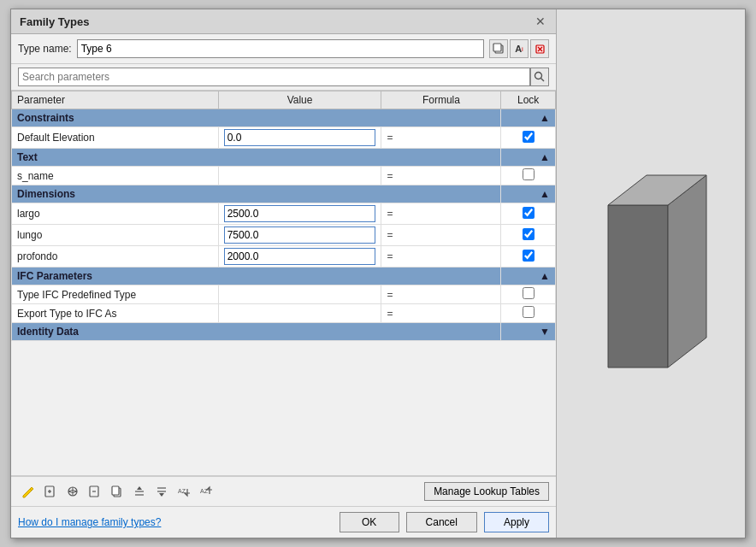 The image size is (756, 547). What do you see at coordinates (487, 491) in the screenshot?
I see `manage-lookup-button: Manage Lookup Tables` at bounding box center [487, 491].